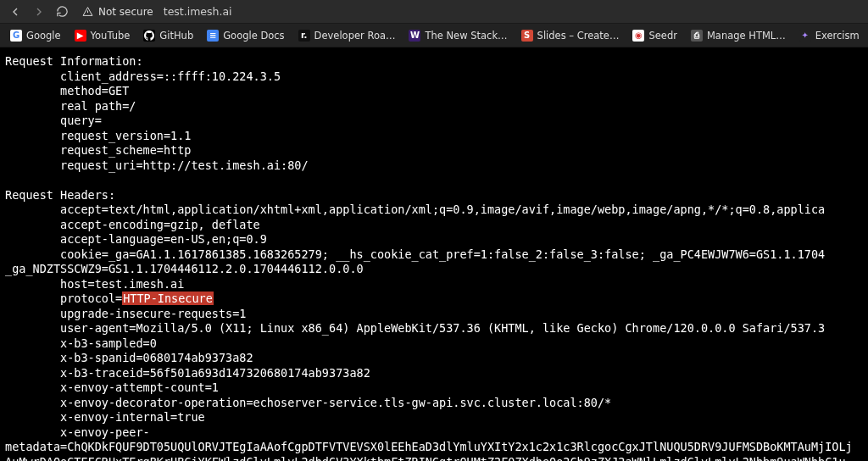  Describe the element at coordinates (805, 36) in the screenshot. I see `bookmark-favicon: ✦` at that location.